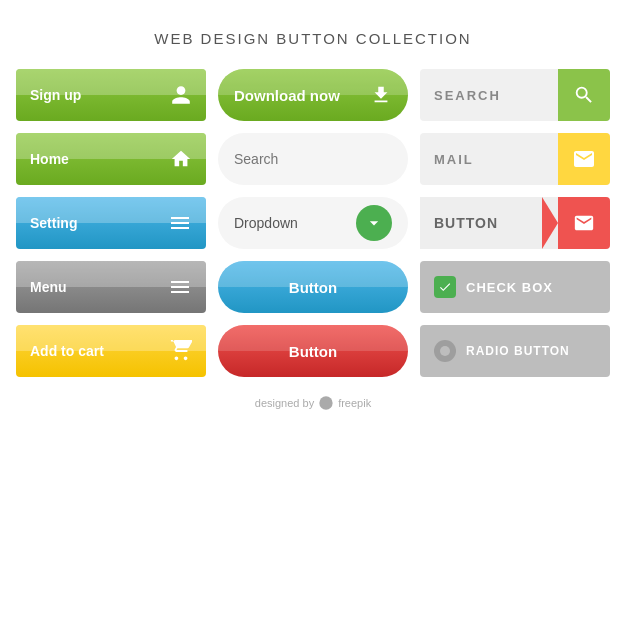 Image resolution: width=626 pixels, height=626 pixels. Describe the element at coordinates (312, 38) in the screenshot. I see `page-title: WEB DESIGN BUTTON COLLECTION` at that location.